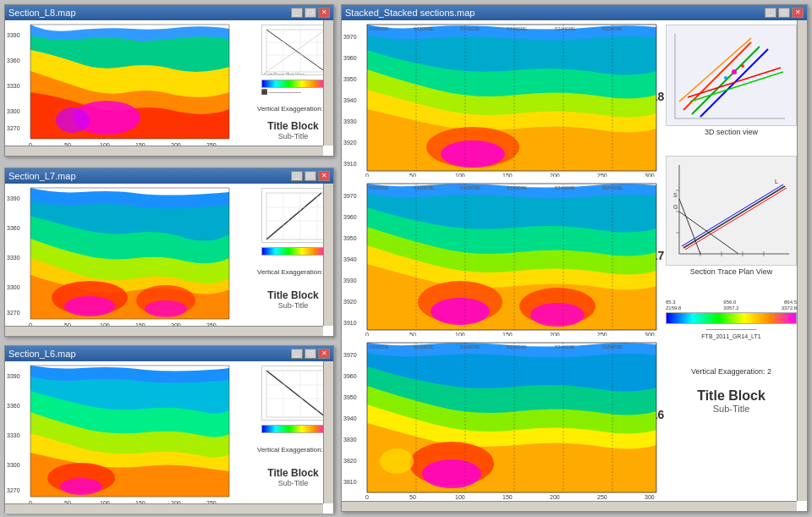  What do you see at coordinates (731, 272) in the screenshot?
I see `plan-view-label: Section Trace Plan View` at bounding box center [731, 272].